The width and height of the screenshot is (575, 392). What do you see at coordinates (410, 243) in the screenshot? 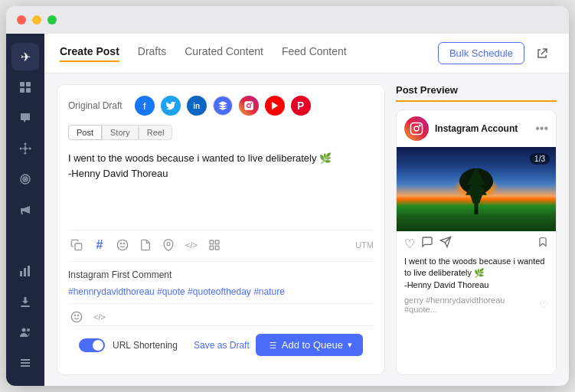
I see `heart-icon: ♡` at bounding box center [410, 243].